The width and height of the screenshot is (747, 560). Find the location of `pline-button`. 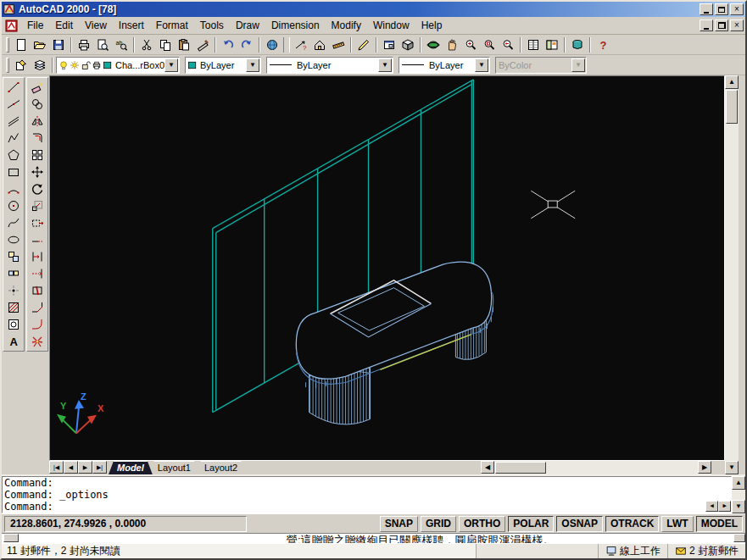

pline-button is located at coordinates (14, 138).